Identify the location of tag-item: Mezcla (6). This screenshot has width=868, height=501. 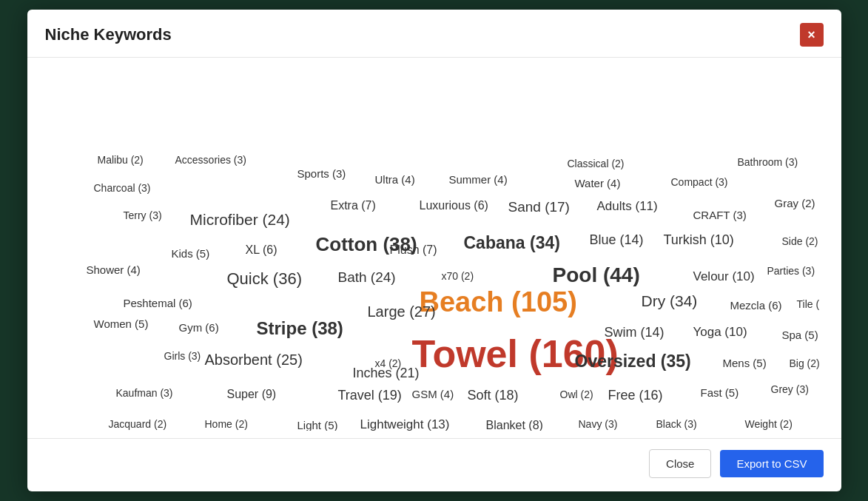
(756, 305).